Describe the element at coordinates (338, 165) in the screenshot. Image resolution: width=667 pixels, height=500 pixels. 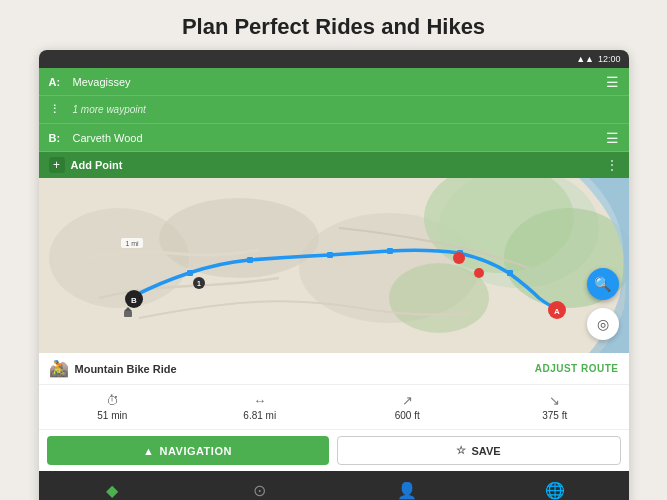
I see `add-point-label: Add Point` at that location.